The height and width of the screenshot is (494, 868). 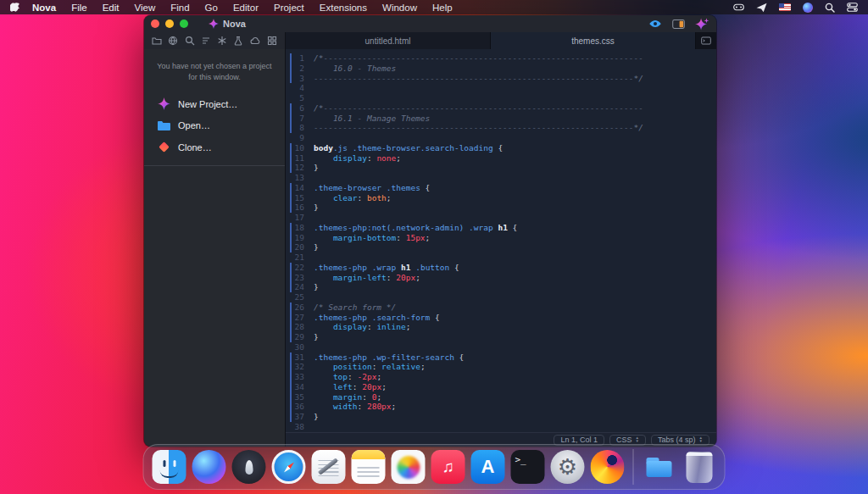 What do you see at coordinates (655, 24) in the screenshot?
I see `preview-eye-icon` at bounding box center [655, 24].